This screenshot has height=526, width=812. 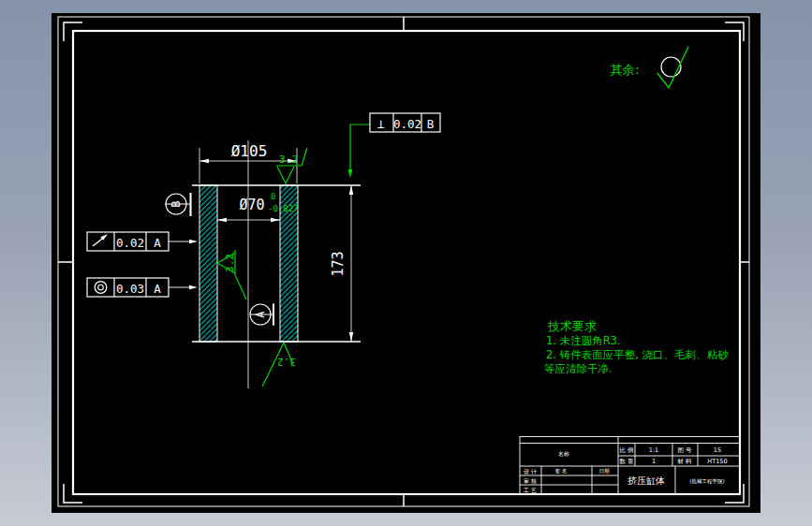 I want to click on bore-tolerance-upper: 0, so click(x=273, y=197).